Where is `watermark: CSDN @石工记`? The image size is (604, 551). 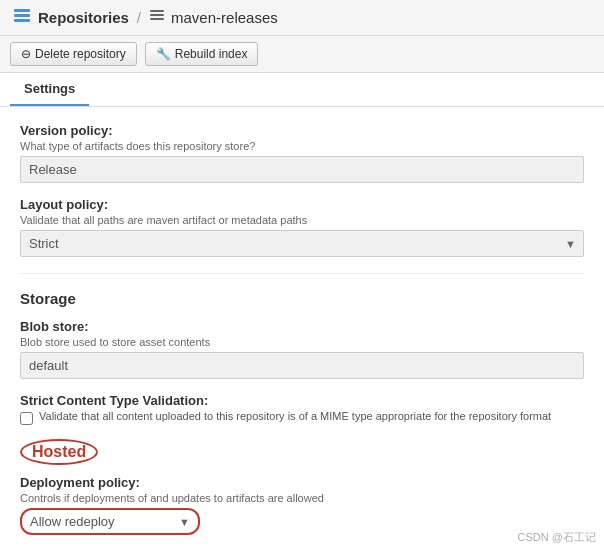
watermark: CSDN @石工记 is located at coordinates (557, 538).